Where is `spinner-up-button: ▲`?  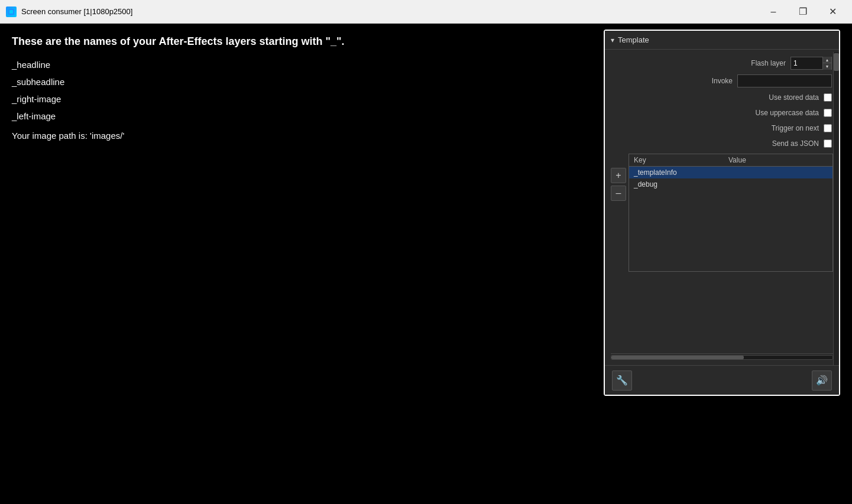
spinner-up-button: ▲ is located at coordinates (827, 60).